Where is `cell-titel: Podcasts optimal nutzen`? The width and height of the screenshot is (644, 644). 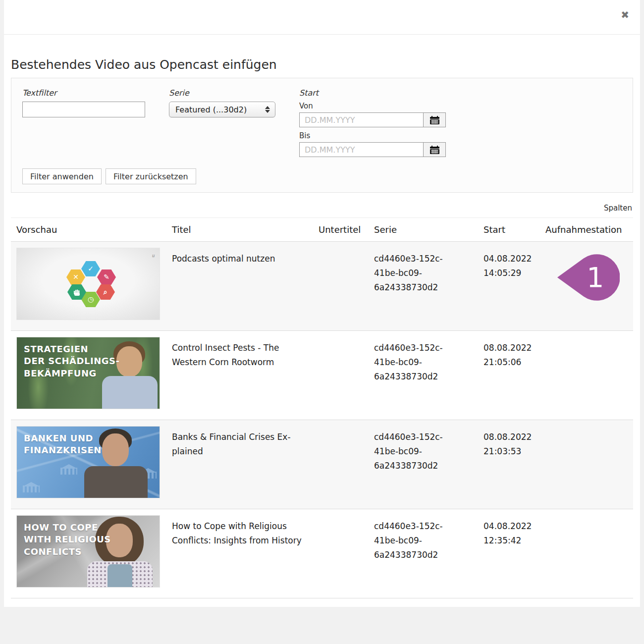
cell-titel: Podcasts optimal nutzen is located at coordinates (245, 286).